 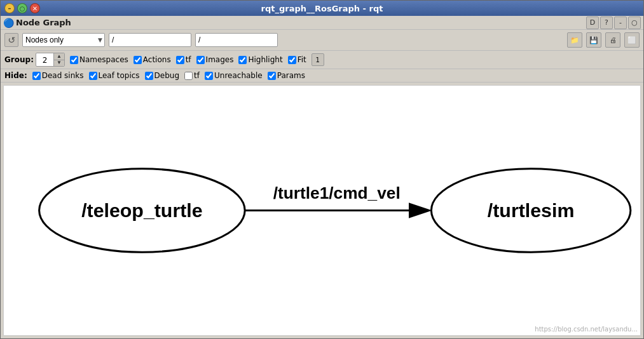 I want to click on minimize-button: –, so click(x=10, y=8).